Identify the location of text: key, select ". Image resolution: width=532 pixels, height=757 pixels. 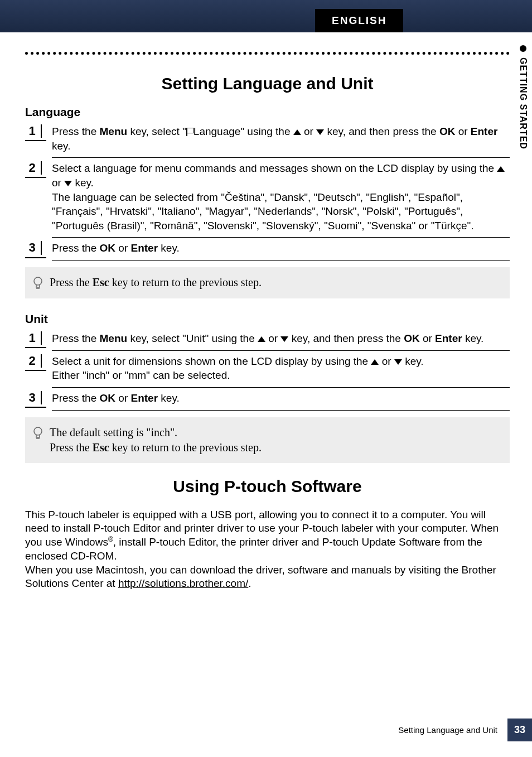
(157, 132).